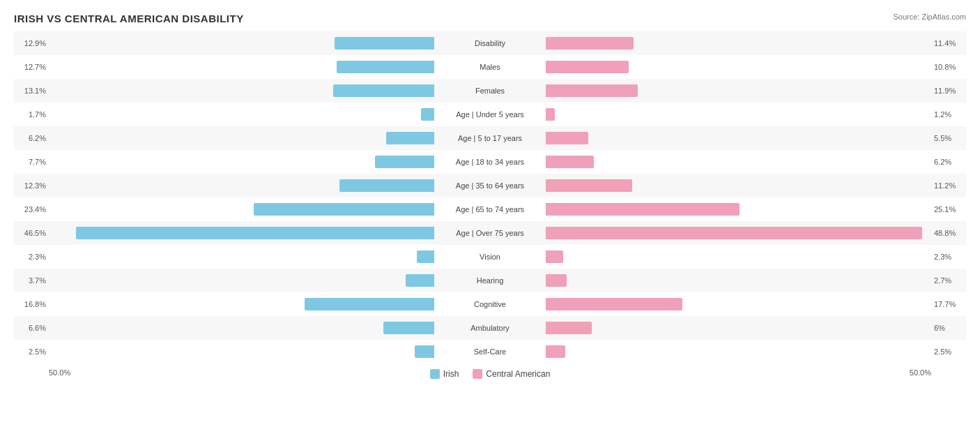 This screenshot has width=980, height=427. Describe the element at coordinates (490, 233) in the screenshot. I see `row-label: Age | Over 75 years` at that location.